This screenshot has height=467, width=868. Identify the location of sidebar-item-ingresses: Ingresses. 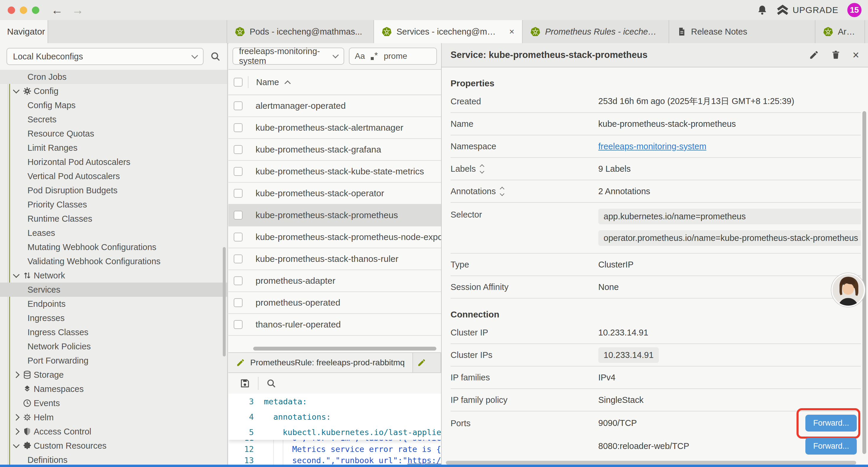
(114, 318).